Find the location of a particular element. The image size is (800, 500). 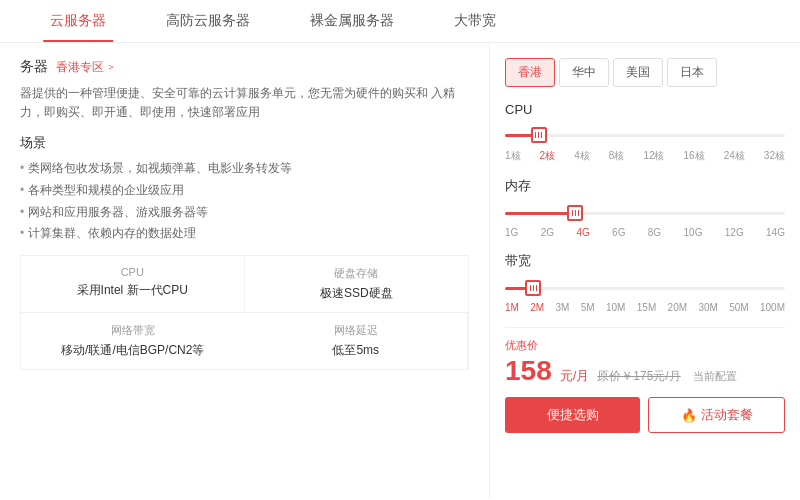

region-link: 香港专区 is located at coordinates (80, 68).